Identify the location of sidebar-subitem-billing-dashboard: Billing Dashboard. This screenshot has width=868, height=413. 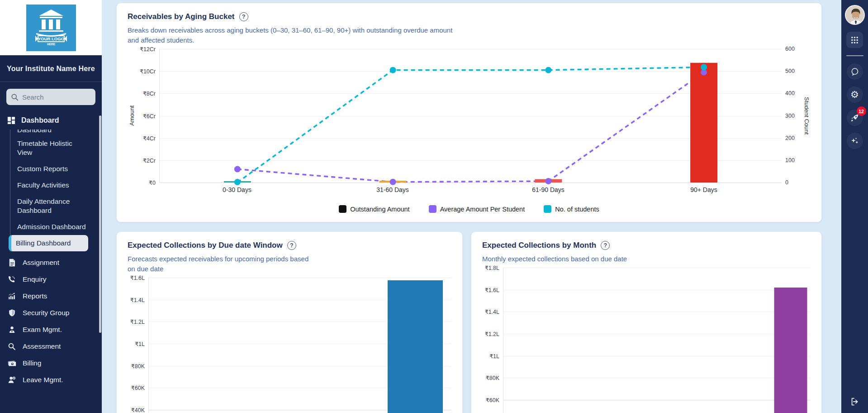
(48, 243).